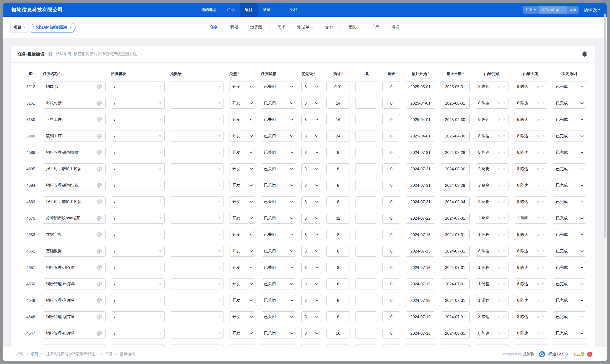 This screenshot has height=364, width=610. What do you see at coordinates (455, 333) in the screenshot?
I see `deadline-date-input: 2024-08-31` at bounding box center [455, 333].